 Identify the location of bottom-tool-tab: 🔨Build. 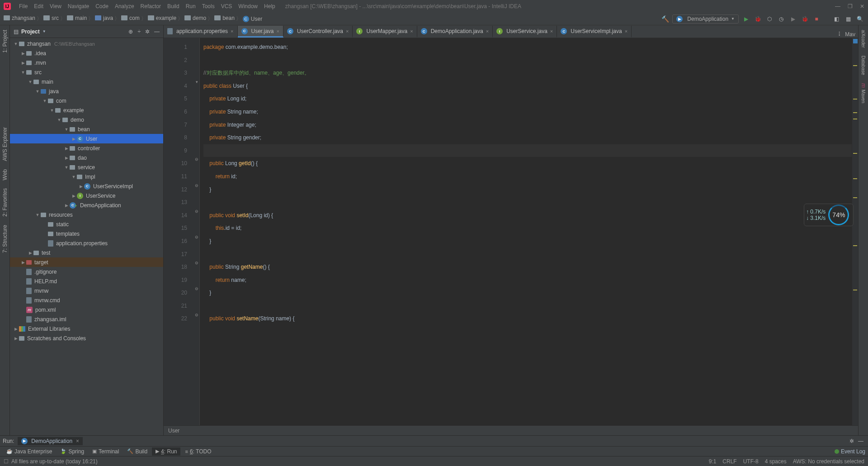
(137, 452).